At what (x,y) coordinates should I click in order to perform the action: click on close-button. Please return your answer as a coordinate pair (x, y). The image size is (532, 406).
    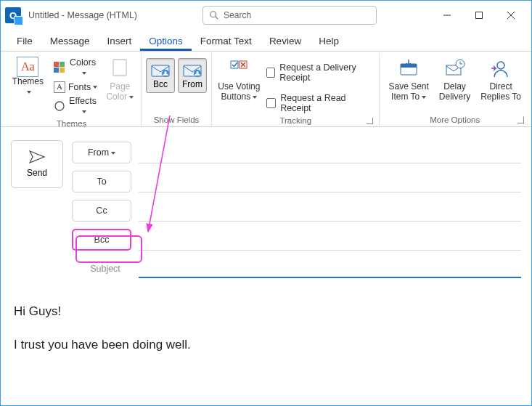
    Looking at the image, I should click on (511, 15).